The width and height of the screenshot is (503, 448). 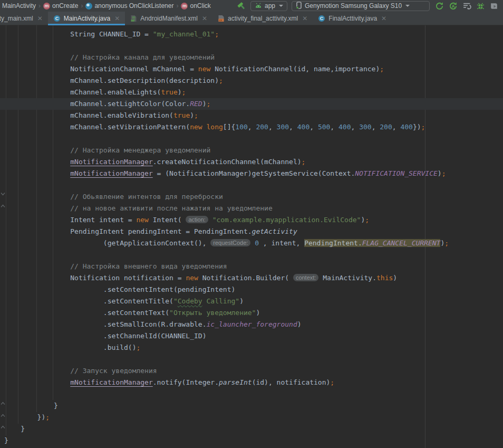 What do you see at coordinates (252, 301) in the screenshot?
I see `code-line: .setContentTitle("Codeby Calling")` at bounding box center [252, 301].